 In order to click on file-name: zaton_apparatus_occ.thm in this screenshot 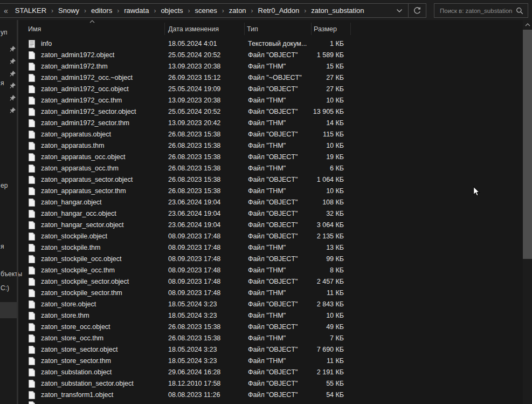, I will do `click(80, 168)`.